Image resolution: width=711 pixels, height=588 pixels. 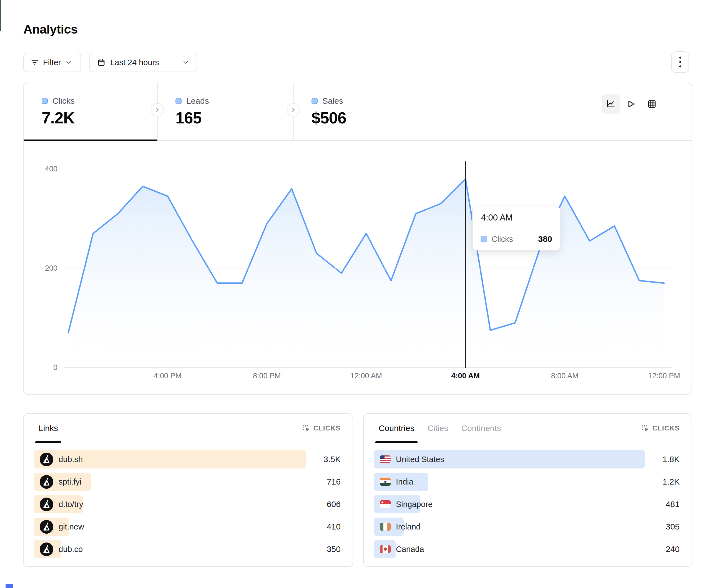 I want to click on line-chart-icon, so click(x=611, y=104).